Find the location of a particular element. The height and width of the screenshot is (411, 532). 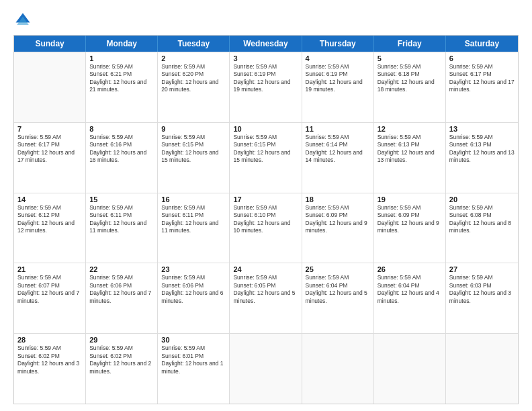

day-cell-25: 25 Sunrise: 5:59 AM Sunset: 6:04 PM Dayl… is located at coordinates (339, 298).